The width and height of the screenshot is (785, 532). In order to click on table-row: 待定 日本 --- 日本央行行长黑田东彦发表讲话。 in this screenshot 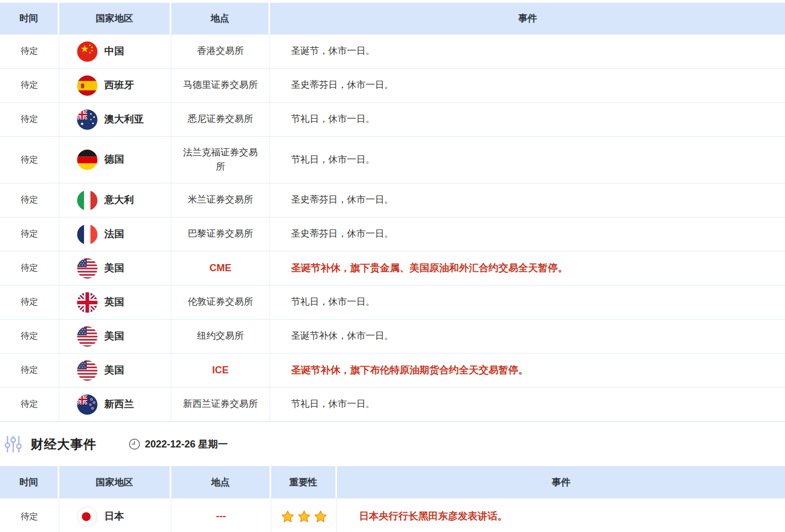, I will do `click(392, 515)`.